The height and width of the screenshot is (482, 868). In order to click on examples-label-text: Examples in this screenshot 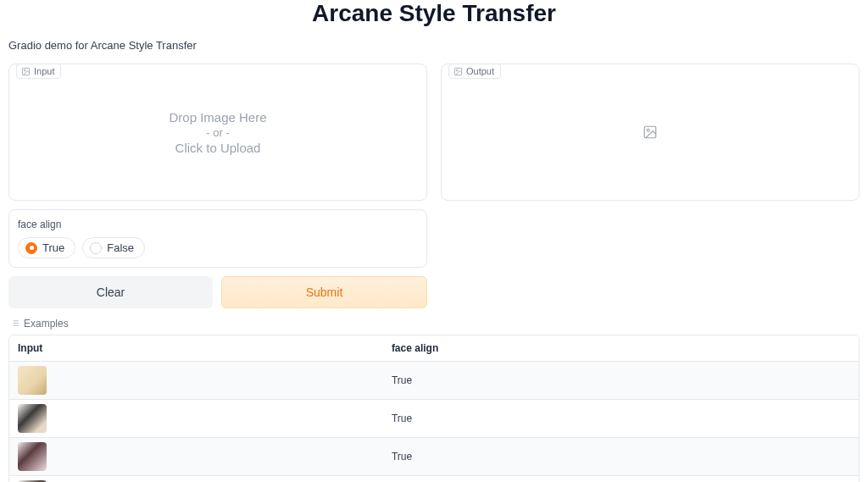, I will do `click(46, 324)`.